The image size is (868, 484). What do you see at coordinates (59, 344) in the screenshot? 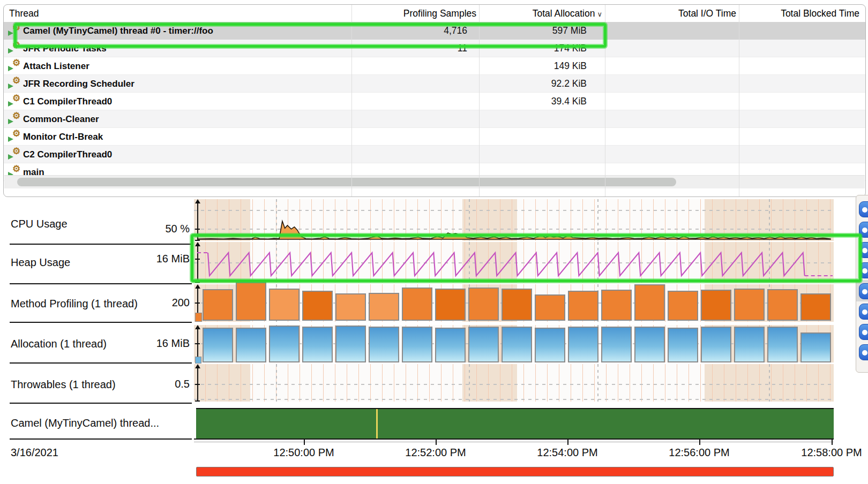
I see `lane-label-alloc: Allocation (1 thread)` at bounding box center [59, 344].